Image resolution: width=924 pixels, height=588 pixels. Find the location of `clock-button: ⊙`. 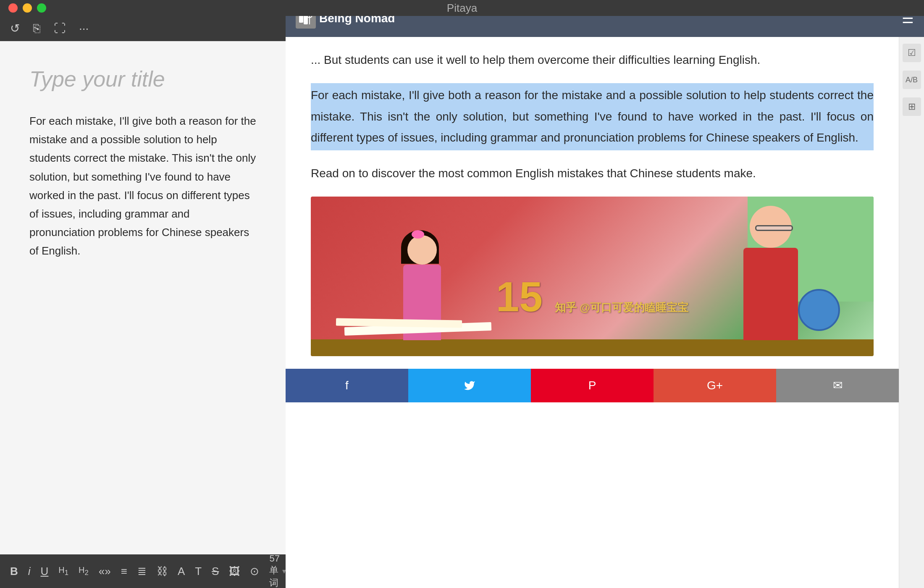

clock-button: ⊙ is located at coordinates (255, 571).